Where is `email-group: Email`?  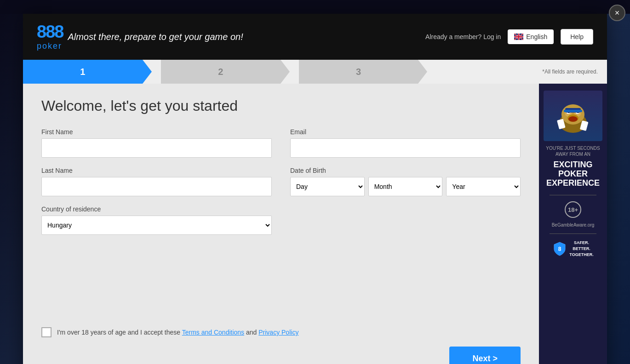
email-group: Email is located at coordinates (406, 143).